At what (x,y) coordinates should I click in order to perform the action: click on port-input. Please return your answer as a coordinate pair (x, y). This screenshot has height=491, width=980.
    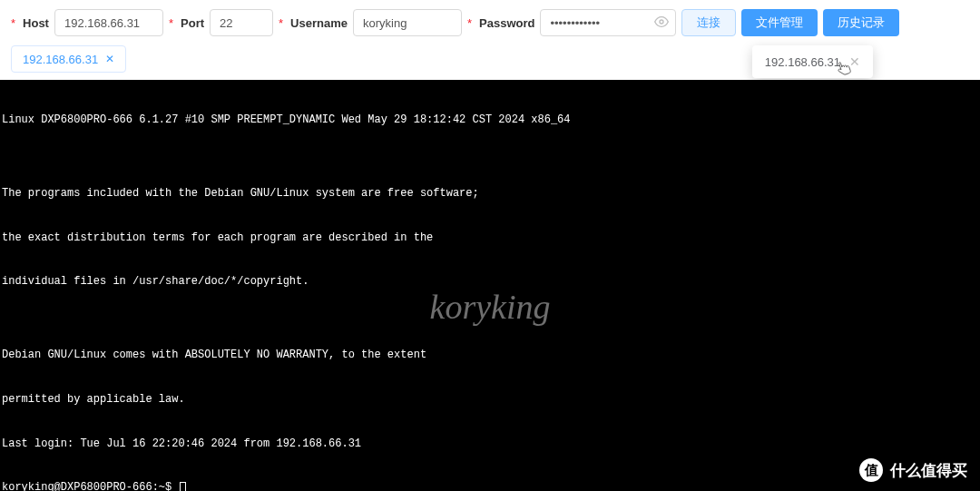
    Looking at the image, I should click on (241, 23).